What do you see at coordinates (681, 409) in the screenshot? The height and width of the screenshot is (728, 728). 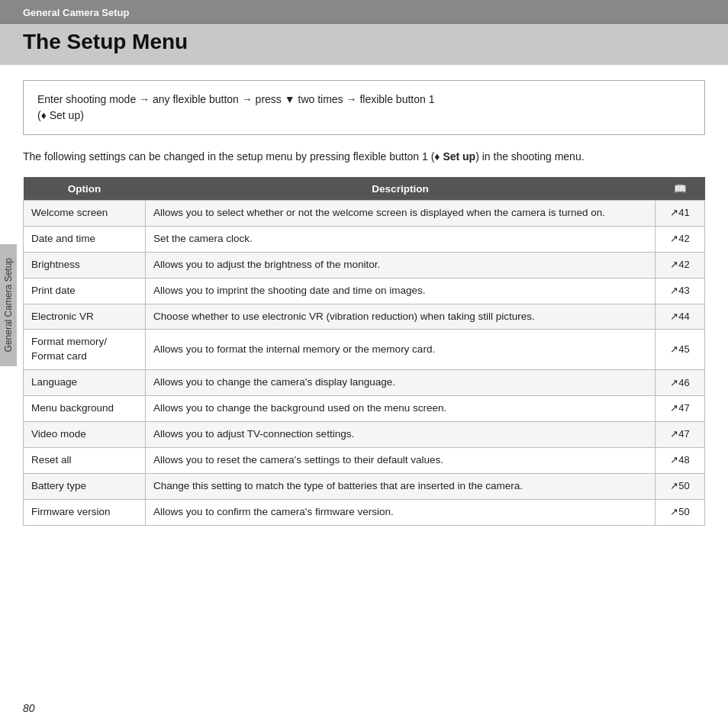 I see `page-ref-menu-background: ↗47` at bounding box center [681, 409].